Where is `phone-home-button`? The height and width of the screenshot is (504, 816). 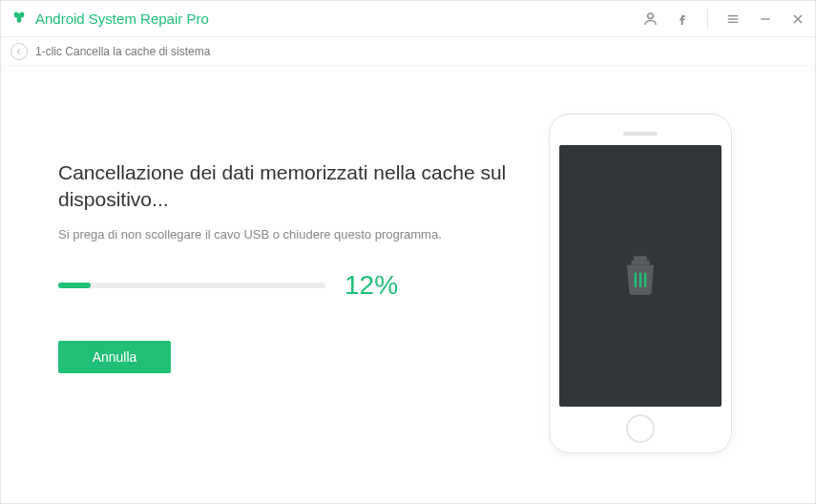 phone-home-button is located at coordinates (640, 429).